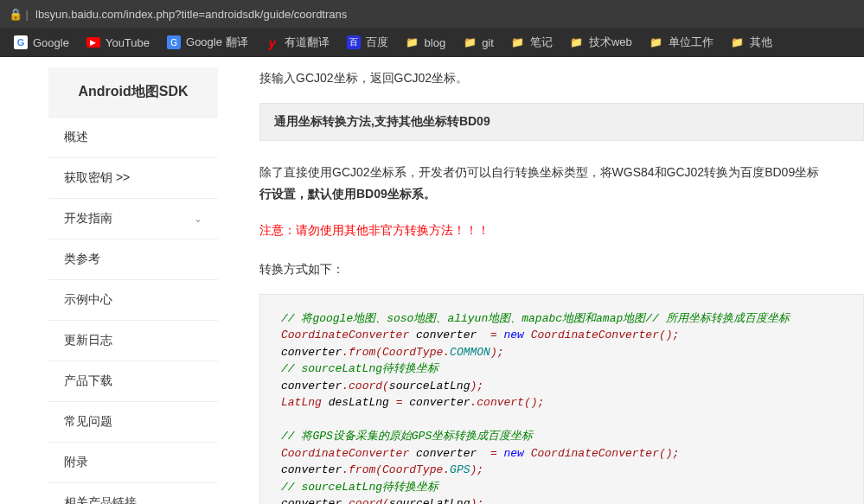 Image resolution: width=864 pixels, height=504 pixels. Describe the element at coordinates (478, 42) in the screenshot. I see `bookmark-folder-git: 📁 git` at that location.